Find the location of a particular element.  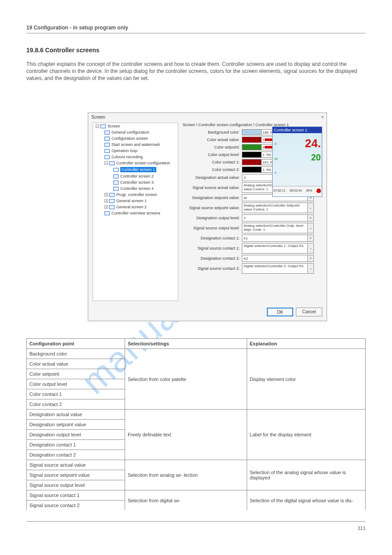

output-color-swatch is located at coordinates (252, 155).